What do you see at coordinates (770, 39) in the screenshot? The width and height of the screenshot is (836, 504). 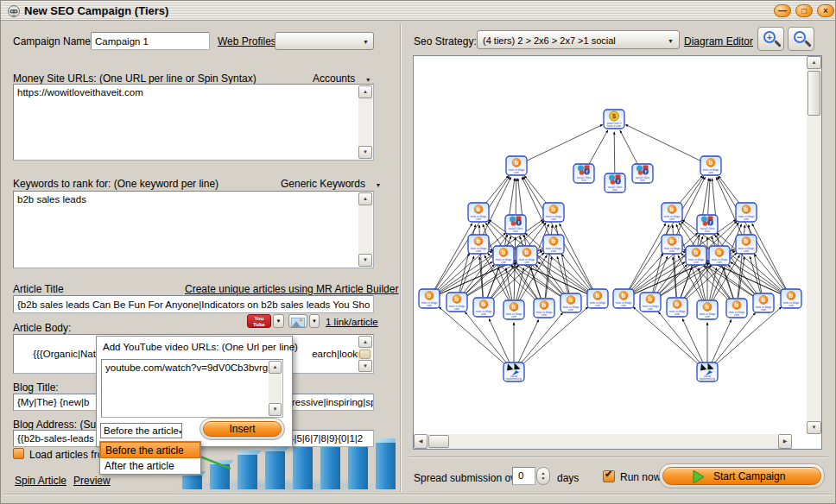 I see `zoom-in-button: +` at bounding box center [770, 39].